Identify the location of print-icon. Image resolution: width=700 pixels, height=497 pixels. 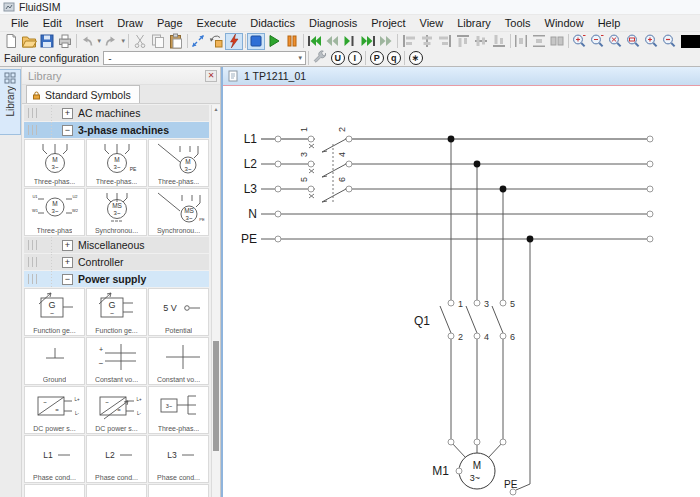
(65, 42).